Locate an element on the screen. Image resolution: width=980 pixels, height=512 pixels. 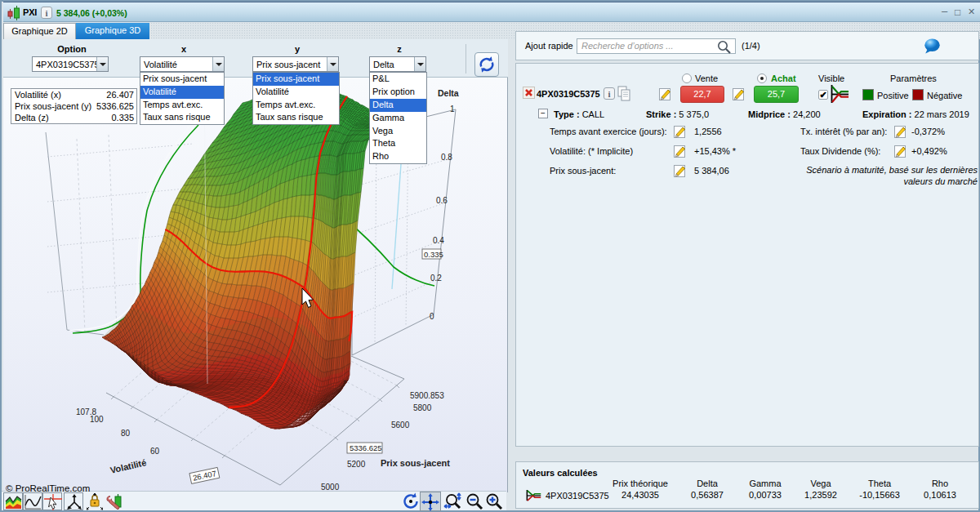
svg-text: 60 is located at coordinates (155, 451).